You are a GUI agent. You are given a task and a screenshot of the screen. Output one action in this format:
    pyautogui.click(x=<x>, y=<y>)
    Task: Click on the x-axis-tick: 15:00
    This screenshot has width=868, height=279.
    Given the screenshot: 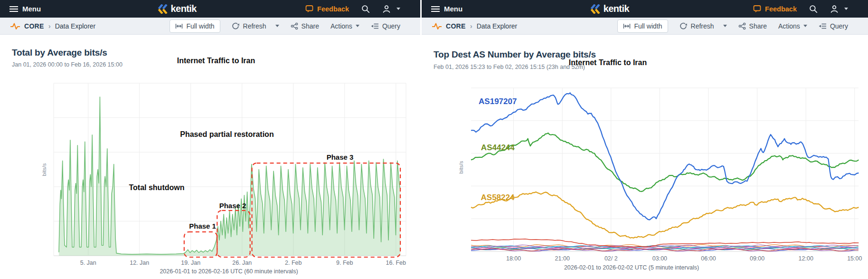 What is the action you would take?
    pyautogui.click(x=855, y=259)
    